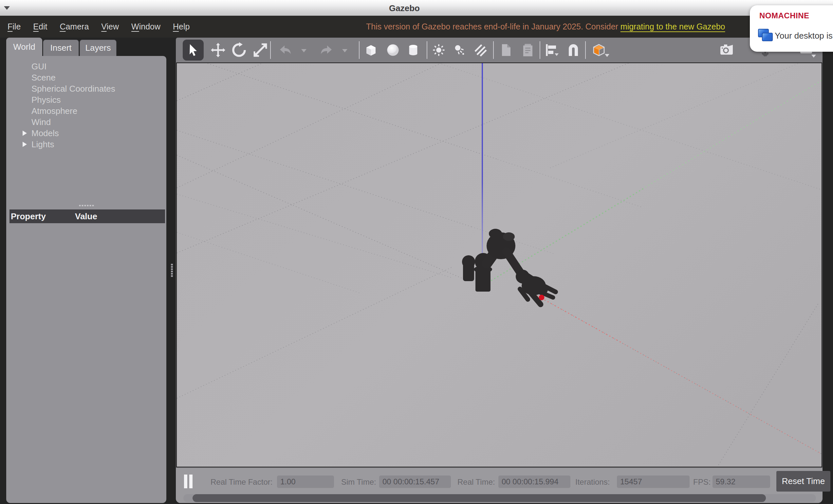 The width and height of the screenshot is (833, 504). What do you see at coordinates (86, 78) in the screenshot?
I see `tree-item-scene: Scene` at bounding box center [86, 78].